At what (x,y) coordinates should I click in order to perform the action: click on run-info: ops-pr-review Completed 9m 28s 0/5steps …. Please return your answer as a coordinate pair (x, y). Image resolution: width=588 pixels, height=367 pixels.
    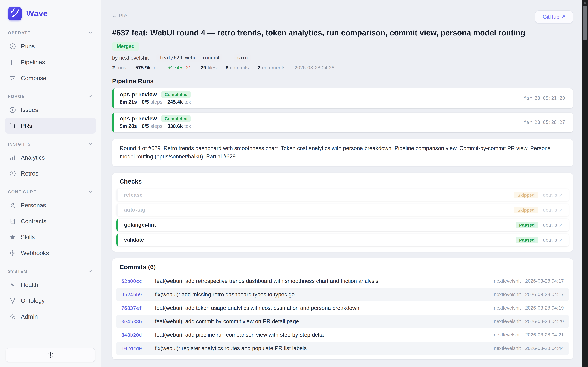
    Looking at the image, I should click on (158, 122).